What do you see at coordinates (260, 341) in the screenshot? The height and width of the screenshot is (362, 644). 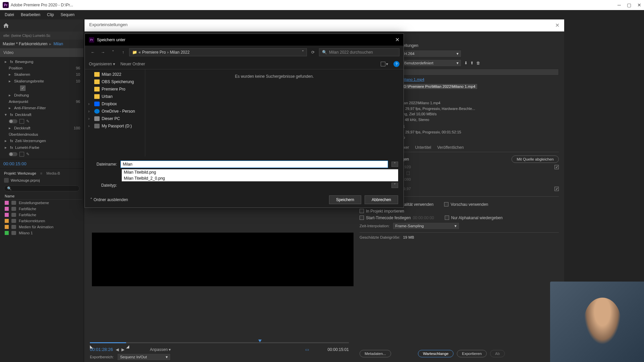 I see `playhead-icon` at bounding box center [260, 341].